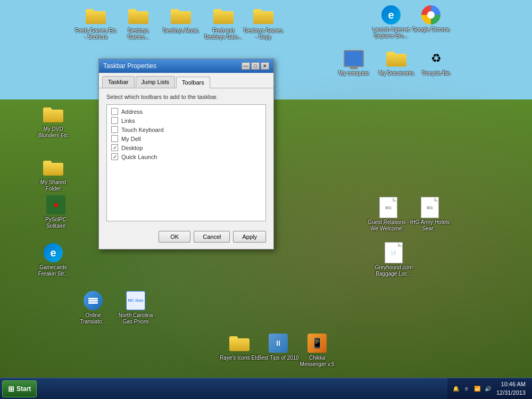 This screenshot has width=532, height=399. What do you see at coordinates (186, 130) in the screenshot?
I see `toolbar-item-touch-keyboard: Touch Keyboard` at bounding box center [186, 130].